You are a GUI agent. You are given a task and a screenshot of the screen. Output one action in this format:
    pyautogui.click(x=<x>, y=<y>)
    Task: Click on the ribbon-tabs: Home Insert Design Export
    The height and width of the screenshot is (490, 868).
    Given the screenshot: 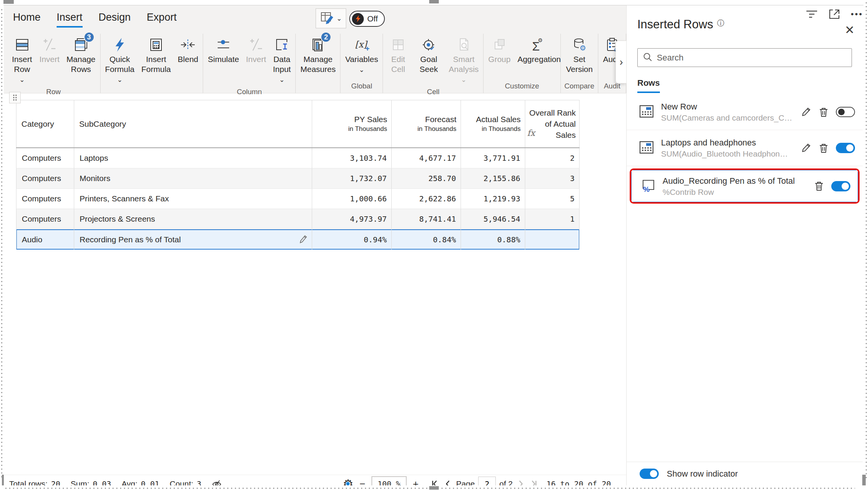 What is the action you would take?
    pyautogui.click(x=95, y=20)
    